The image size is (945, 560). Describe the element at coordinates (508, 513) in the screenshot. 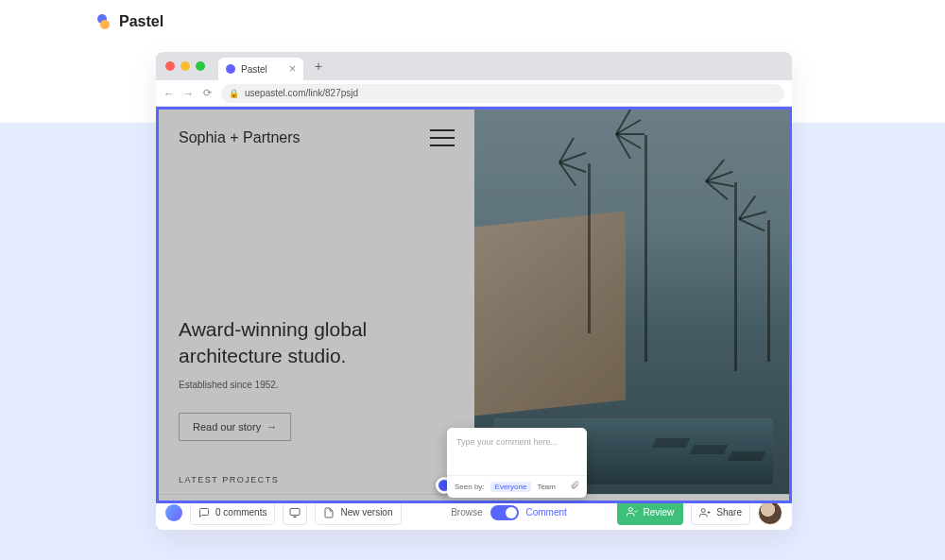

I see `mode-toggle-group: Browse Comment` at that location.